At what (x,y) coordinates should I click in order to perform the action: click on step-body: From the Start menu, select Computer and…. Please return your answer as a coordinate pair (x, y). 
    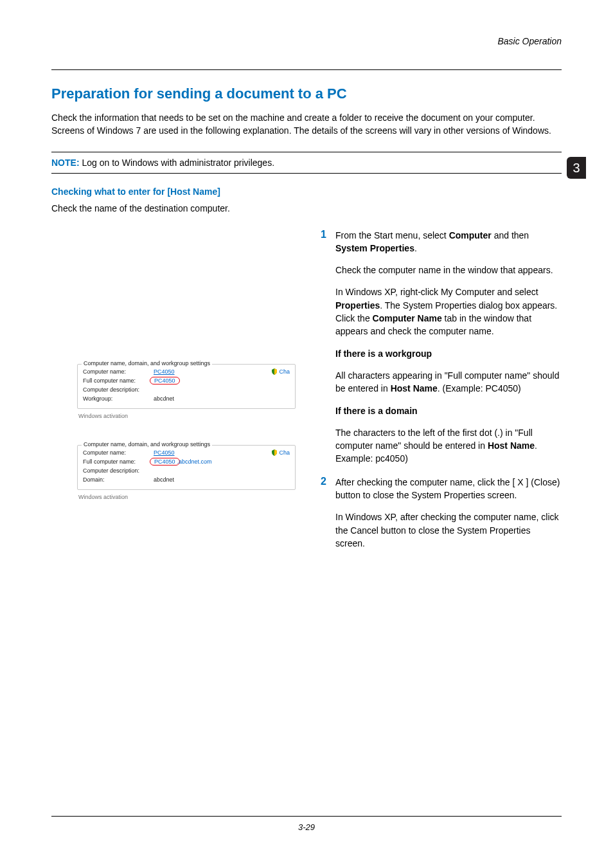
    Looking at the image, I should click on (449, 347).